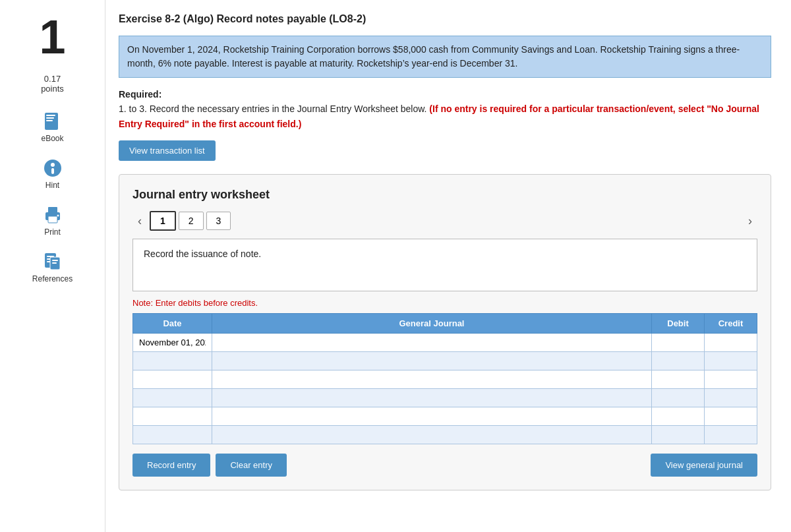  I want to click on points-label: 0.17 points, so click(53, 84).